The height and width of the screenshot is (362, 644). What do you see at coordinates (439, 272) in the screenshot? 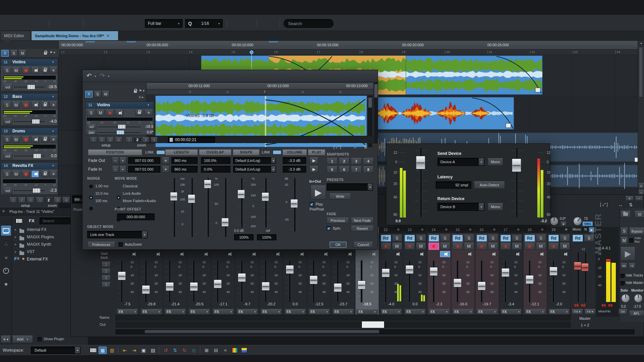
I see `mixer-strip-14: 14◉RdSM120102040-2.3FX▾` at bounding box center [439, 272].